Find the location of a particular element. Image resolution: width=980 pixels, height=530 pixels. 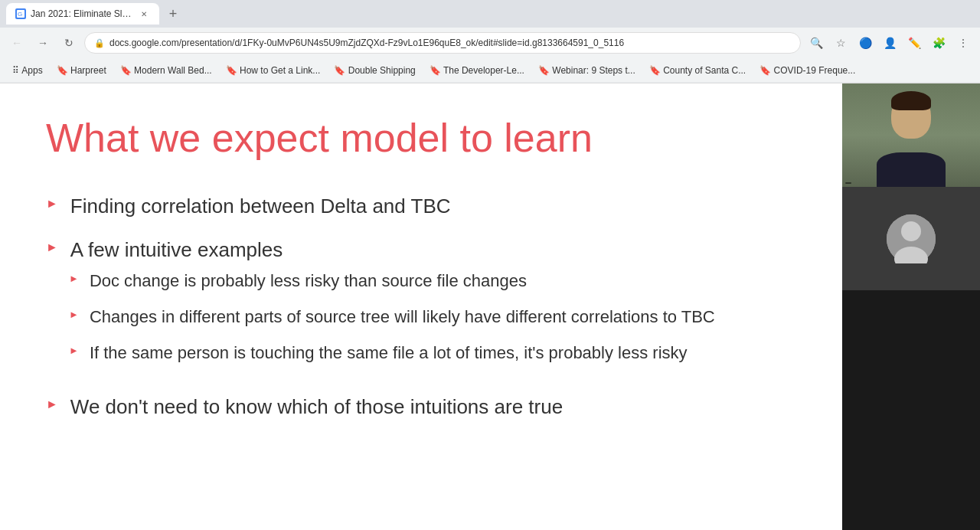

participant-name-active is located at coordinates (848, 183).